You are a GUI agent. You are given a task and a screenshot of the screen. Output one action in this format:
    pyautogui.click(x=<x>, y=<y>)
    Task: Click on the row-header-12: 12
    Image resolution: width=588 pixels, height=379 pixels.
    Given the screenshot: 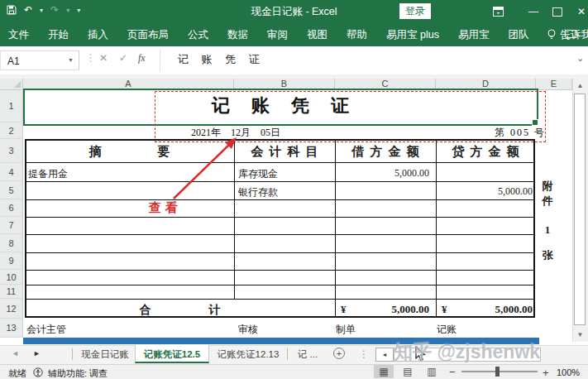 What is the action you would take?
    pyautogui.click(x=12, y=309)
    